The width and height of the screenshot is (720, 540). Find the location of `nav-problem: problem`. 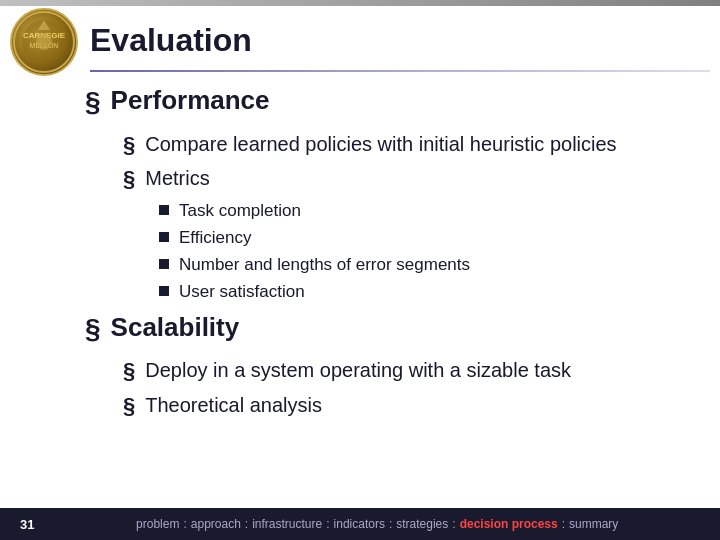

nav-problem: problem is located at coordinates (158, 524).